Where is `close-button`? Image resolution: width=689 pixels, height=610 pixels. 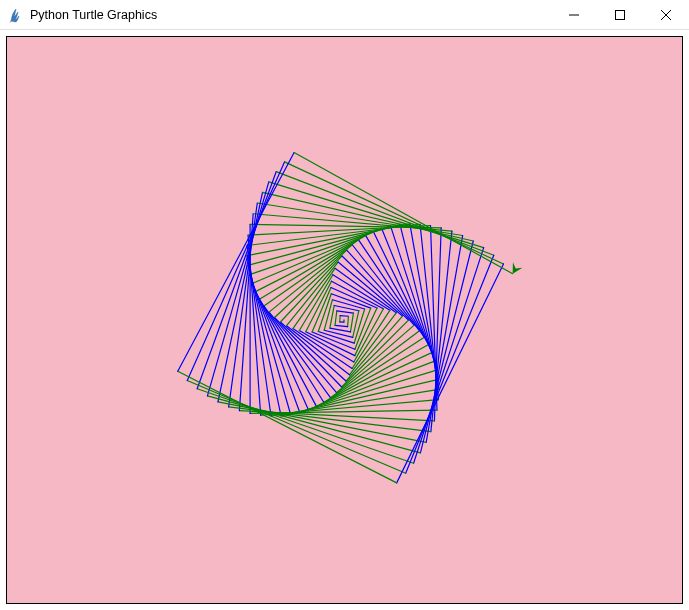 close-button is located at coordinates (666, 15).